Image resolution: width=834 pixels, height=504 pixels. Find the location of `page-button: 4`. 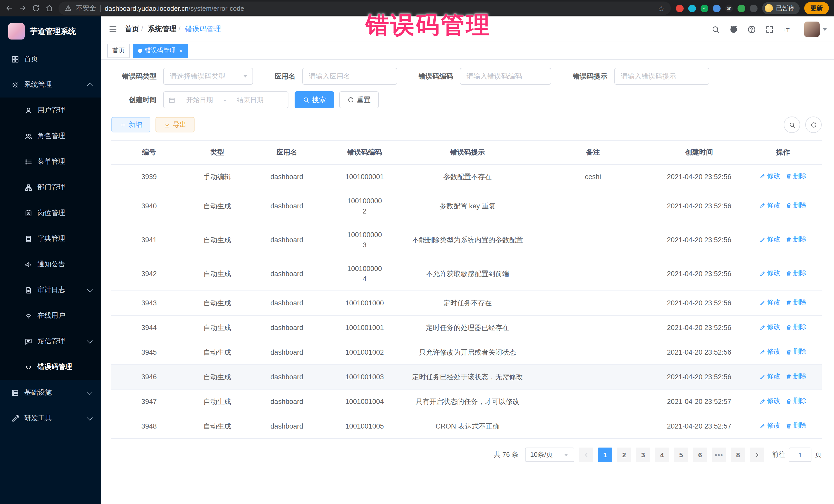

page-button: 4 is located at coordinates (662, 455).